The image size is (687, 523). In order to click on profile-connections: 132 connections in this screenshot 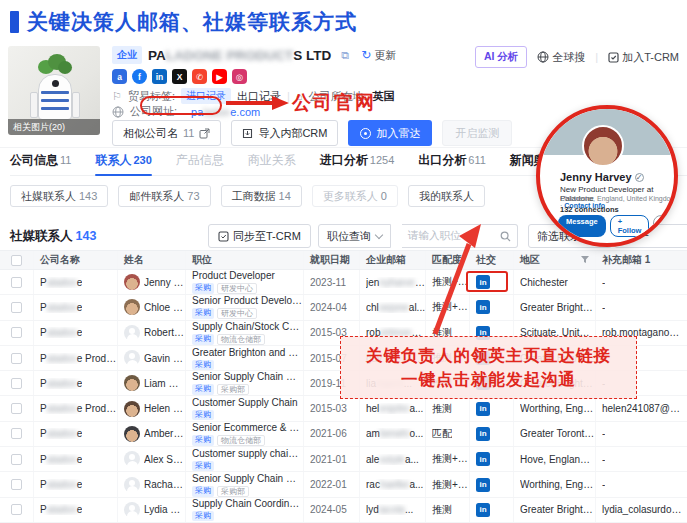, I will do `click(590, 210)`.